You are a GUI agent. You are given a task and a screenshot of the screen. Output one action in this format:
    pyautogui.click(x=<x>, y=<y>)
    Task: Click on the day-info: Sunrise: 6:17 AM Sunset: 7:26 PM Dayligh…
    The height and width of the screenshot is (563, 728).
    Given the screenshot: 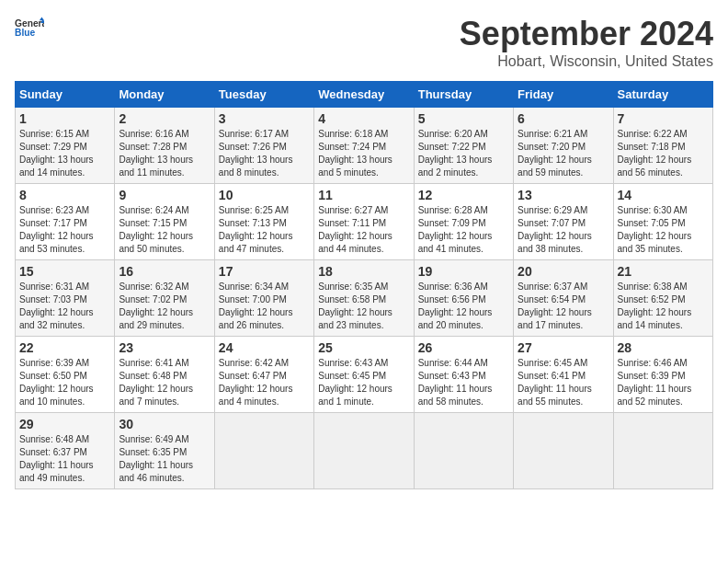 What is the action you would take?
    pyautogui.click(x=265, y=154)
    